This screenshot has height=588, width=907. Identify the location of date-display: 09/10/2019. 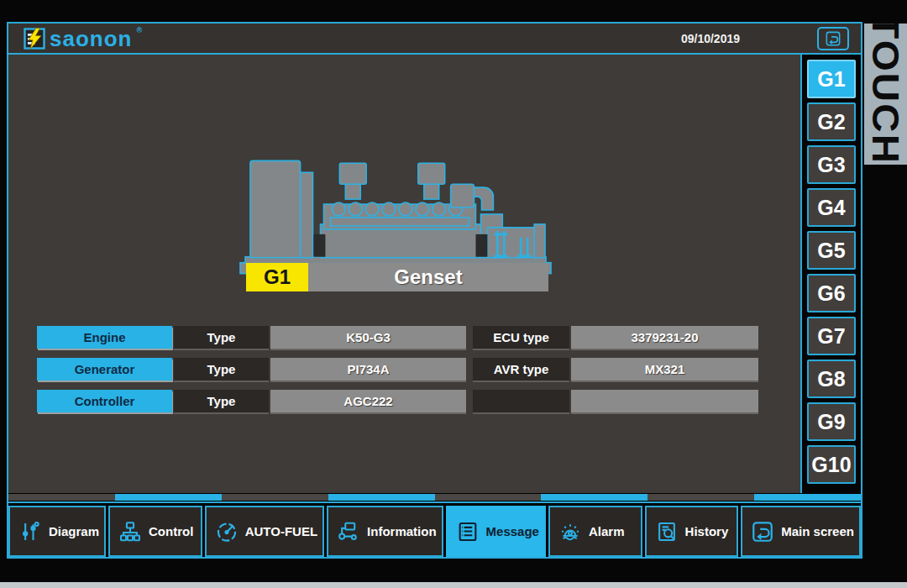
(710, 39).